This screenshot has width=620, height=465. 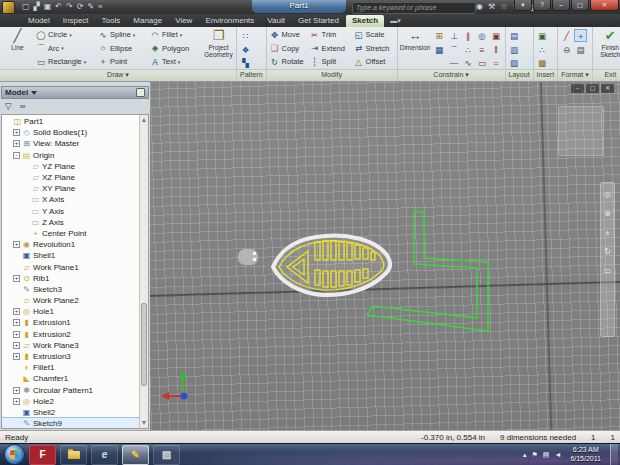 I want to click on button-rotate: ↻Rotate, so click(x=288, y=62).